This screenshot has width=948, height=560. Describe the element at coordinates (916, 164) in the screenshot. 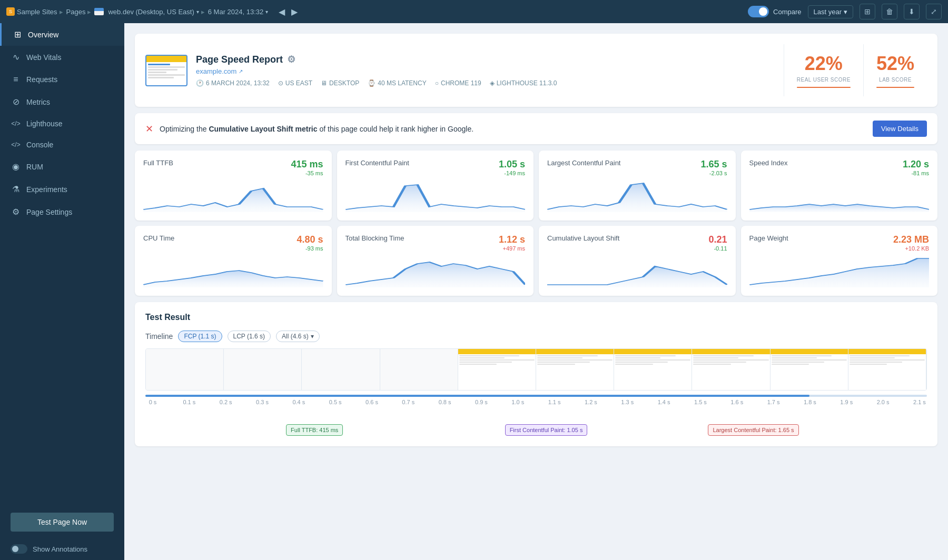

I see `metric-value: 1.20 s` at that location.